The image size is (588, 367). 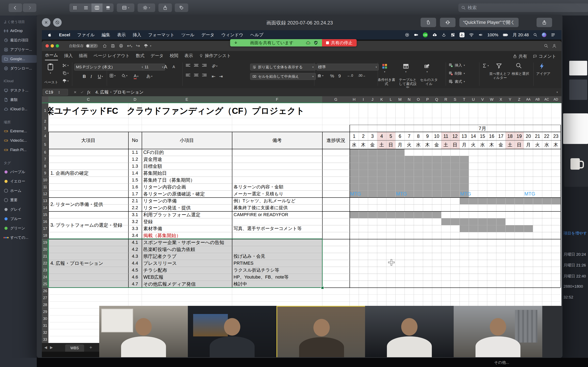 I want to click on column-header-C: C, so click(x=88, y=100).